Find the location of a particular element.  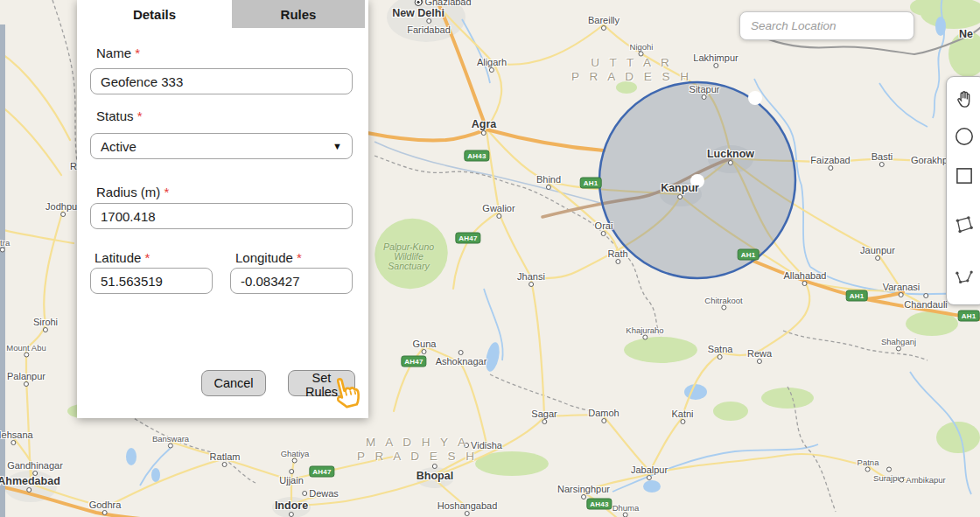

map-drawing-toolbar is located at coordinates (962, 191).